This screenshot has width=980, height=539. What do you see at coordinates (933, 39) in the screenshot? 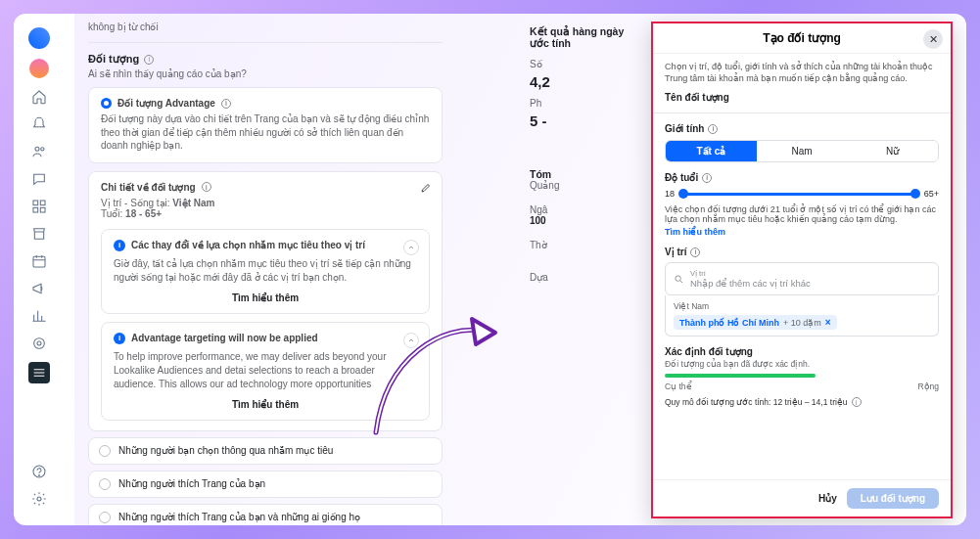
I see `close-icon: ✕` at bounding box center [933, 39].